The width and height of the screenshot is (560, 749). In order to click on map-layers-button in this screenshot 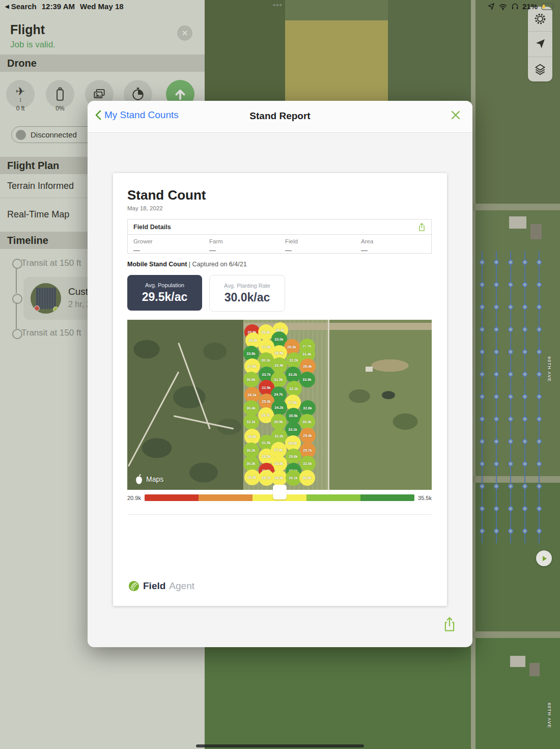, I will do `click(540, 69)`.